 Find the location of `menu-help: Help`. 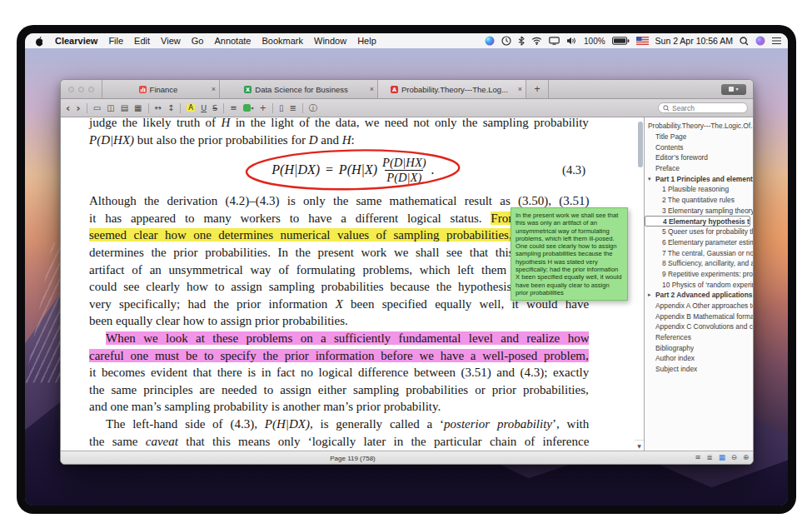

menu-help: Help is located at coordinates (366, 41).